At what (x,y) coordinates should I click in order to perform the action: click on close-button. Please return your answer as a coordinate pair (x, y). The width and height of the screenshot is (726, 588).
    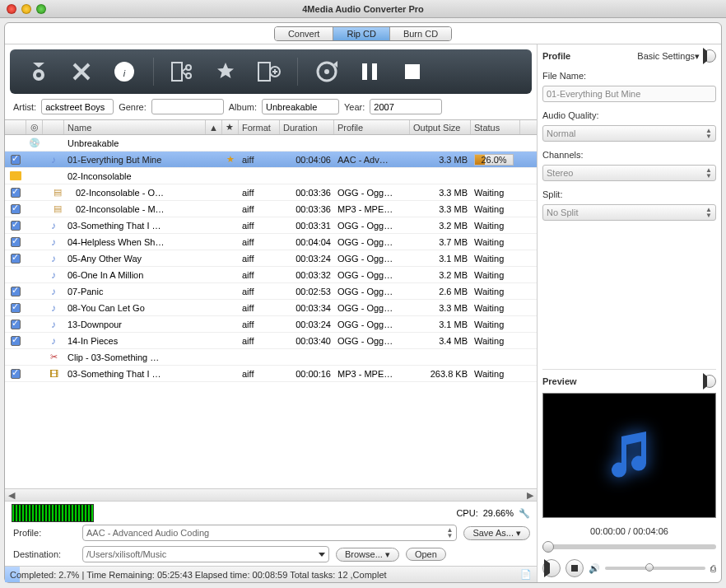
    Looking at the image, I should click on (12, 9).